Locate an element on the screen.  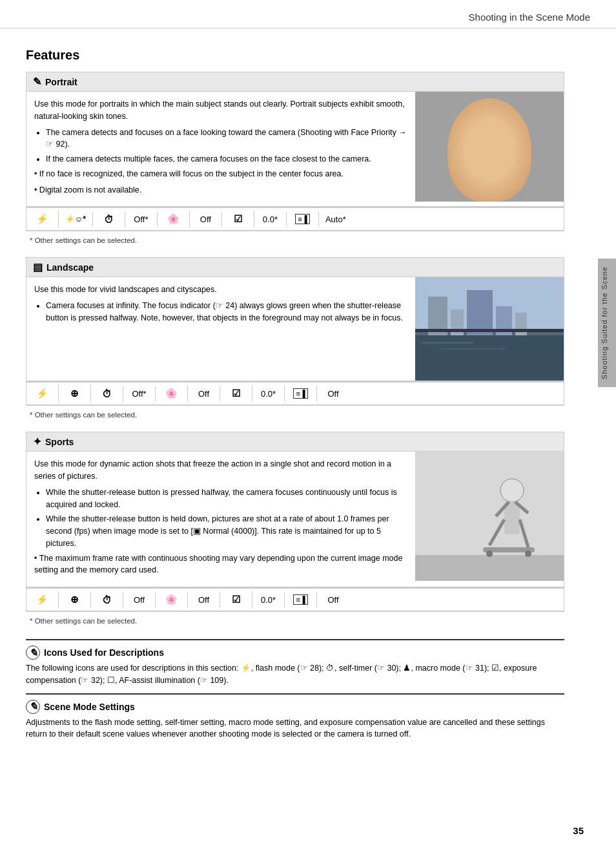
sports-setting-macro: 🌸 is located at coordinates (172, 600).